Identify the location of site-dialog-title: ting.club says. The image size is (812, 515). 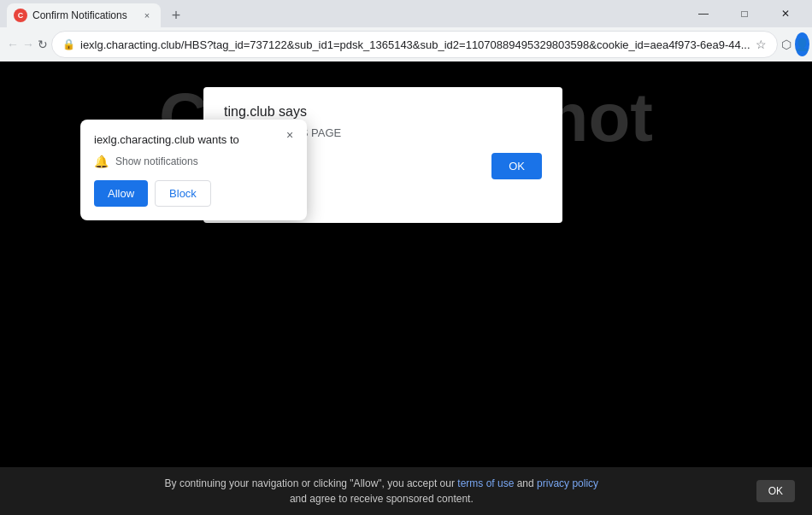
(383, 112).